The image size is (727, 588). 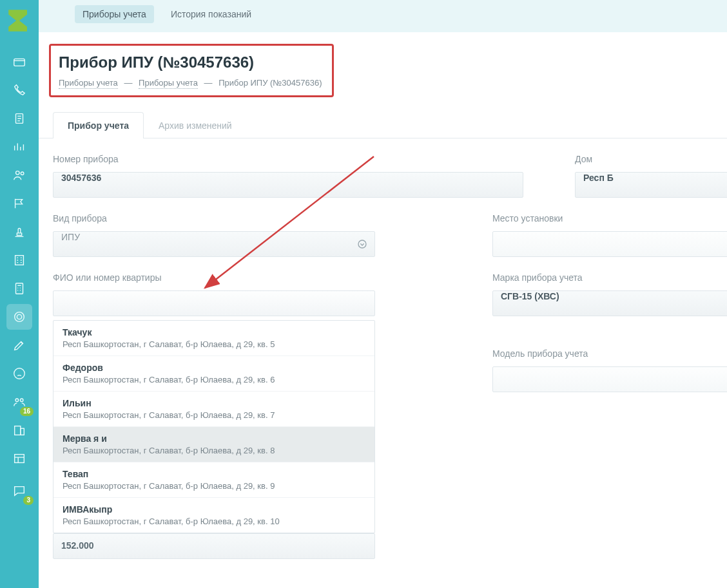 I want to click on group-icon: 16, so click(x=19, y=402).